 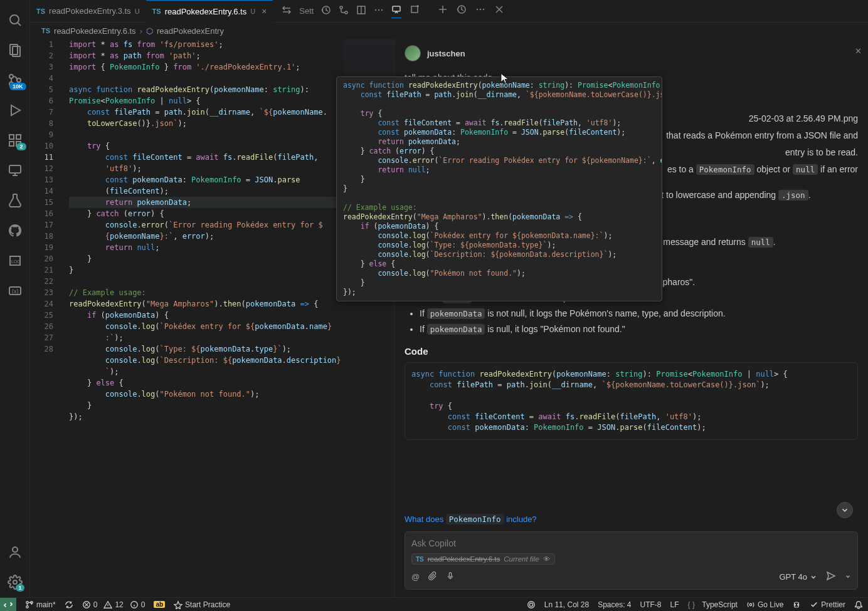 I want to click on mouse-cursor, so click(x=505, y=79).